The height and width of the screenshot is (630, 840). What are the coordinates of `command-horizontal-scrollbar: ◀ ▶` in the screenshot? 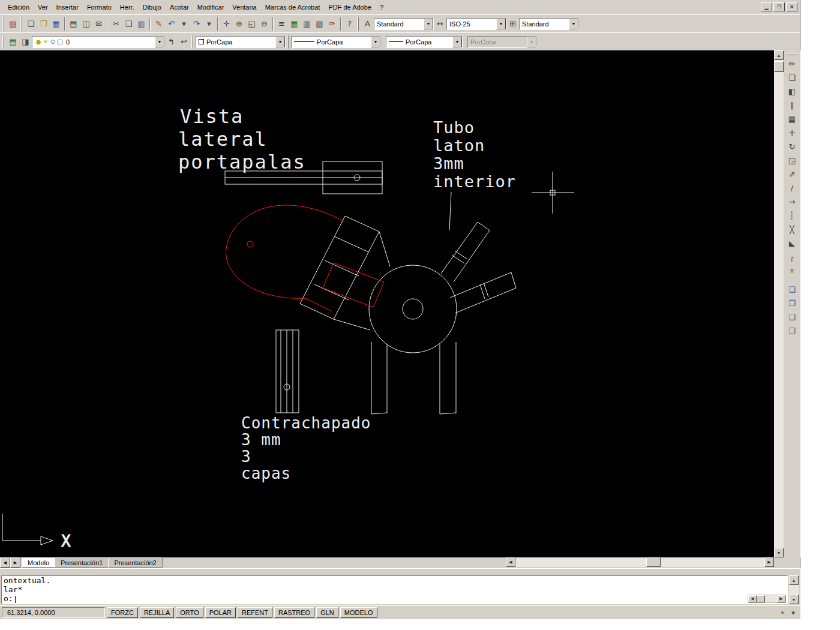 It's located at (767, 599).